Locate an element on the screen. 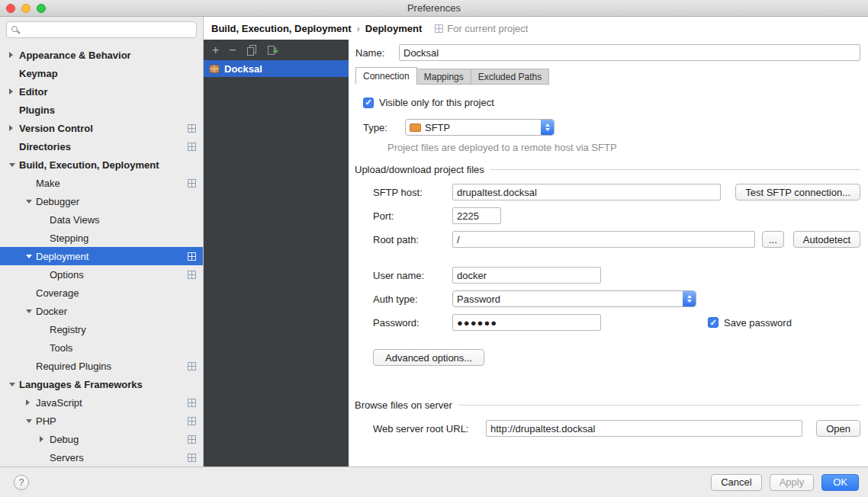 The height and width of the screenshot is (497, 868). sidebar-item-data-views: Data Views is located at coordinates (101, 220).